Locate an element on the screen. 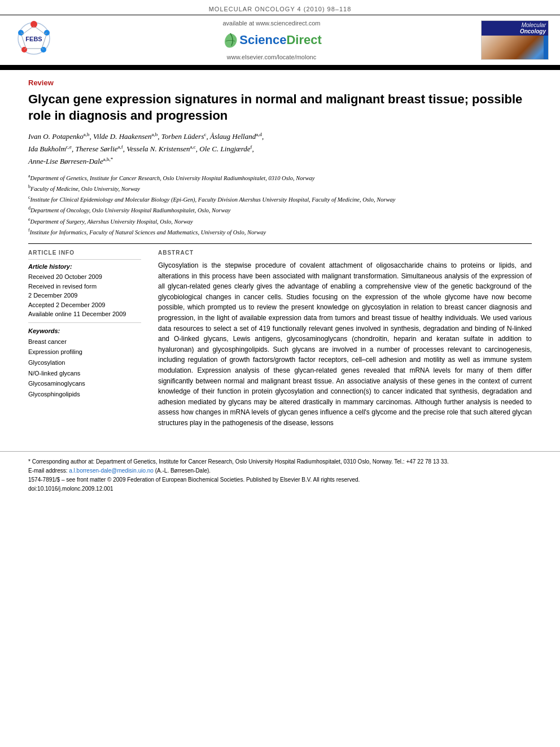 The width and height of the screenshot is (560, 747). elsevier-url: www.elsevier.com/locate/molonc is located at coordinates (272, 57).